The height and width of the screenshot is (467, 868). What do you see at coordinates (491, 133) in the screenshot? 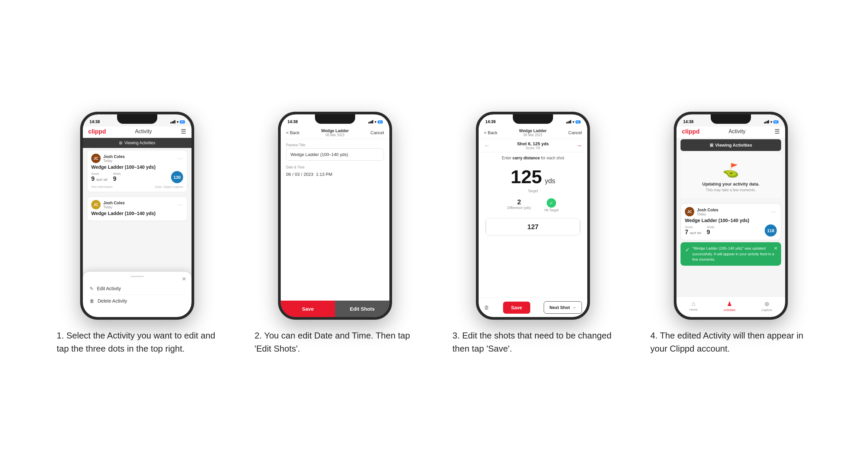
I see `back-button-3: < Back` at bounding box center [491, 133].